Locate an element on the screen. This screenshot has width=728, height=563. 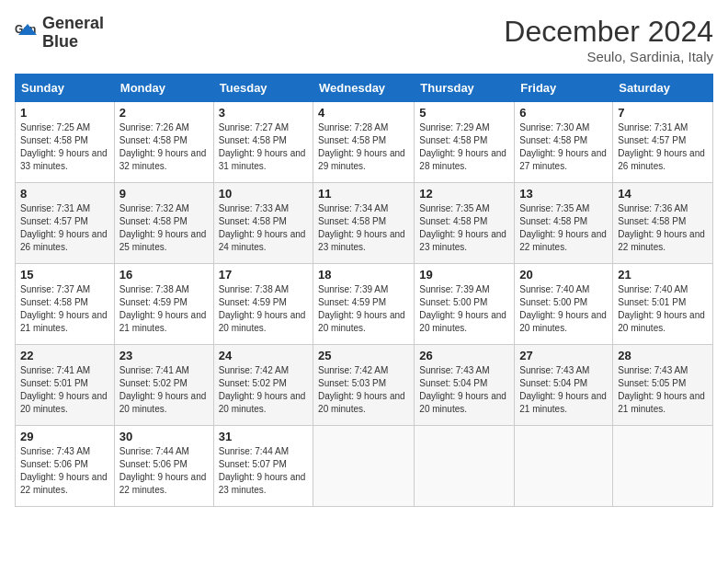
day-info: Sunrise: 7:39 AM Sunset: 5:00 PM Dayligh… is located at coordinates (464, 309).